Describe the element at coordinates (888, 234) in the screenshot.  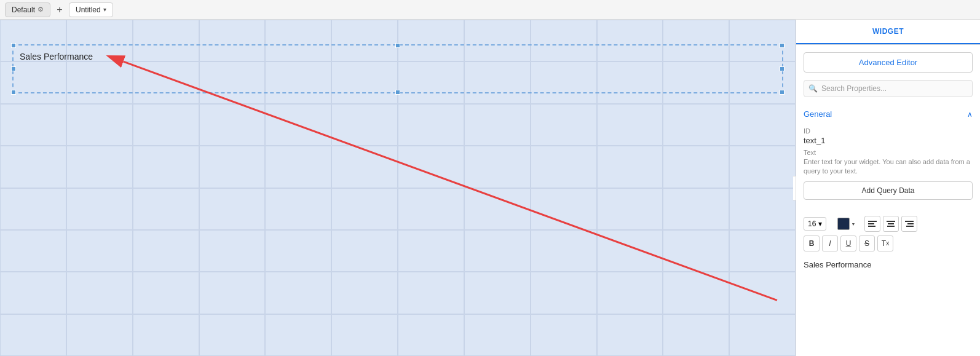
I see `format-toolbar: 16 ▾ B I U S` at that location.